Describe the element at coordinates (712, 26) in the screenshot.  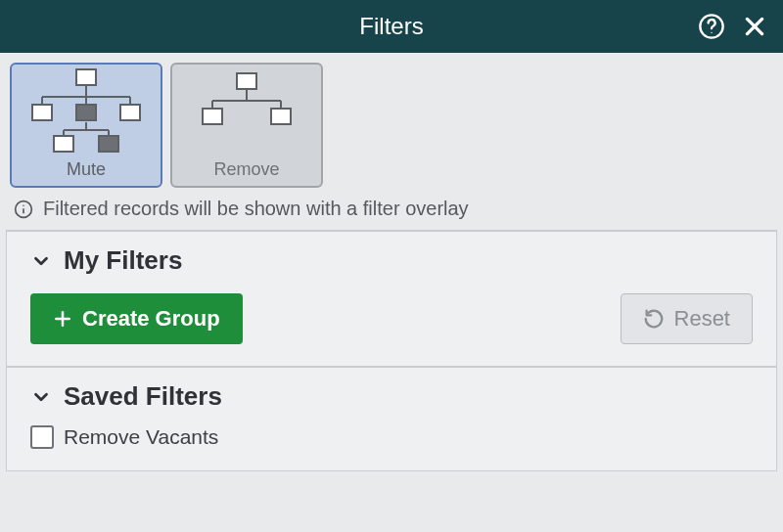
I see `help-icon` at that location.